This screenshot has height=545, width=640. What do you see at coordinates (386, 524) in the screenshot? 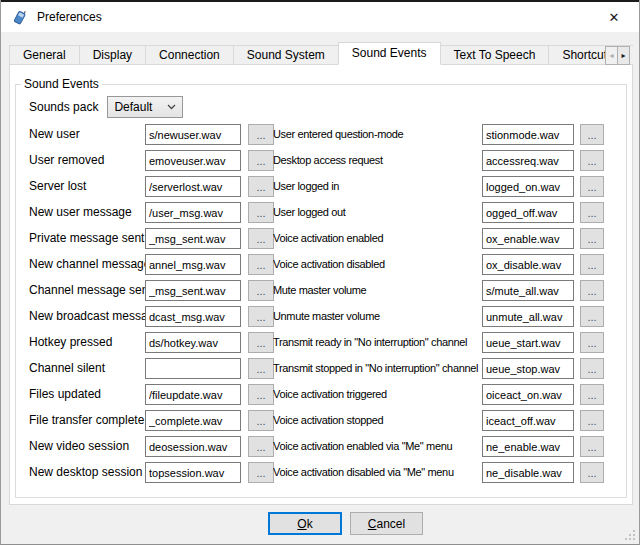
I see `cancel-button-label: Cancel` at bounding box center [386, 524].